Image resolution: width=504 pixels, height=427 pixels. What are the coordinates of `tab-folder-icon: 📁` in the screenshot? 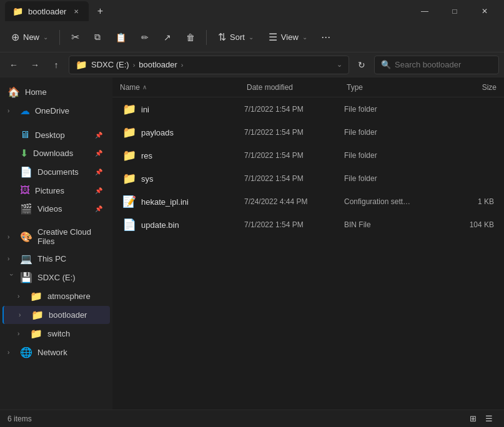 It's located at (17, 11).